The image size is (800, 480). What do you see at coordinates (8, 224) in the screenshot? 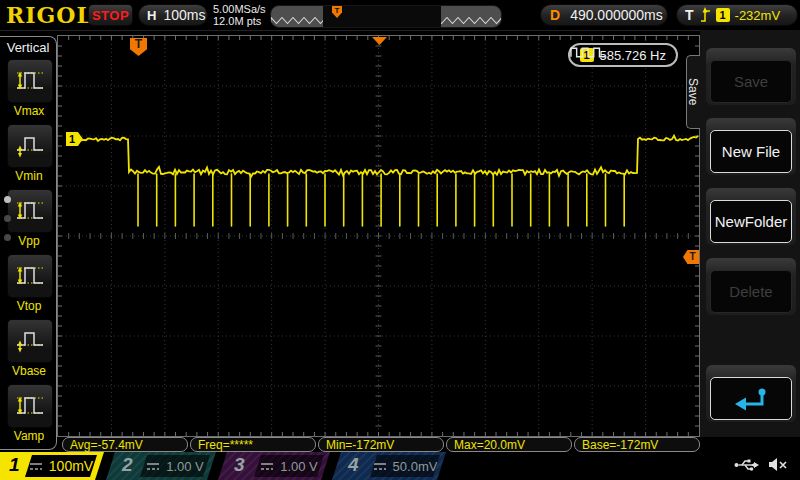
I see `menu-page-dots` at bounding box center [8, 224].